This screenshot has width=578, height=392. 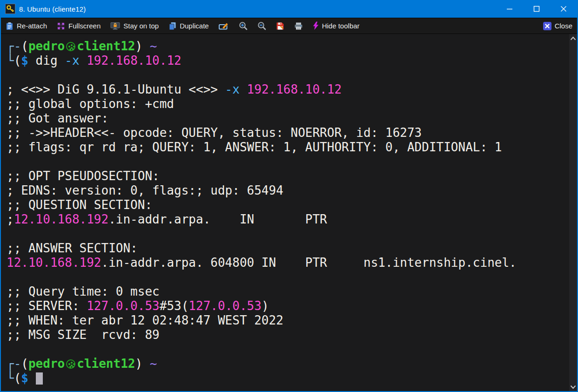 I want to click on terminal-text-segment: .in-addr.arpa. IN PTR, so click(x=218, y=219).